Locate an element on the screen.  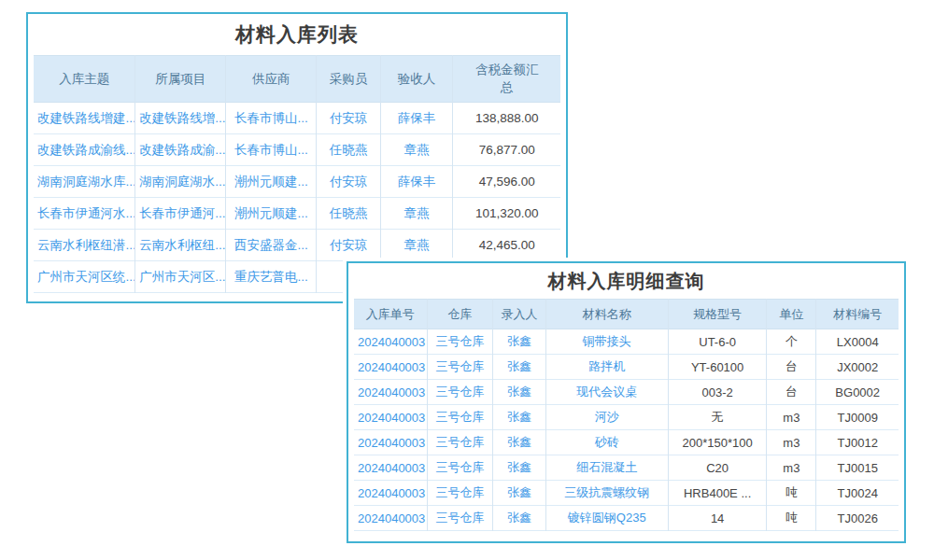
cell-spec-model: C20 is located at coordinates (717, 469).